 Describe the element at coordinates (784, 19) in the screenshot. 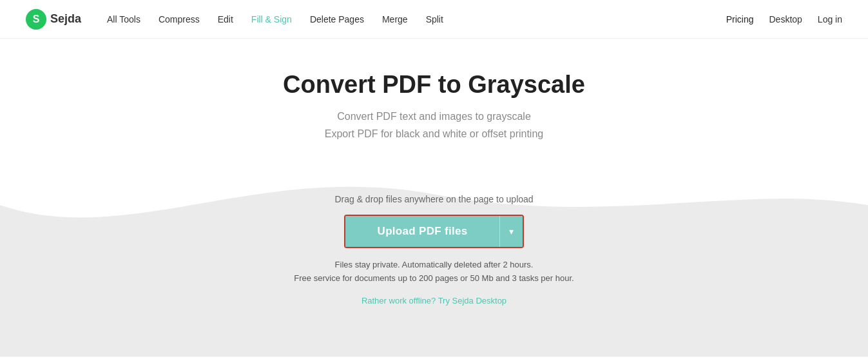

I see `nav-links-right: Pricing Desktop Log in` at that location.